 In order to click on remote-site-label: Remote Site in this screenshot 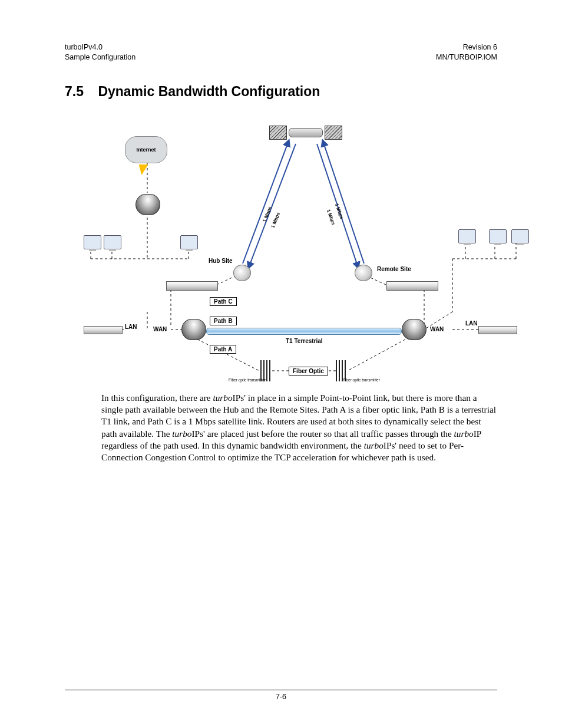, I will do `click(394, 269)`.